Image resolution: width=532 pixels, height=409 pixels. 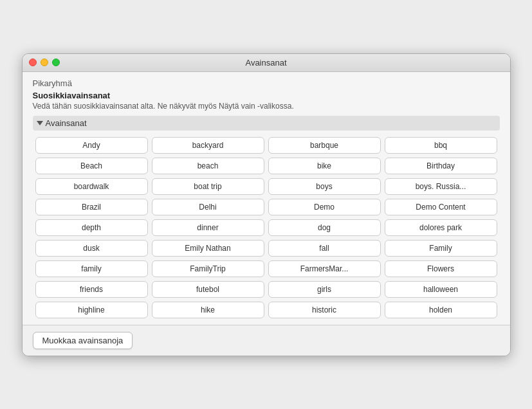 I want to click on keyword-tag: hike, so click(x=208, y=310).